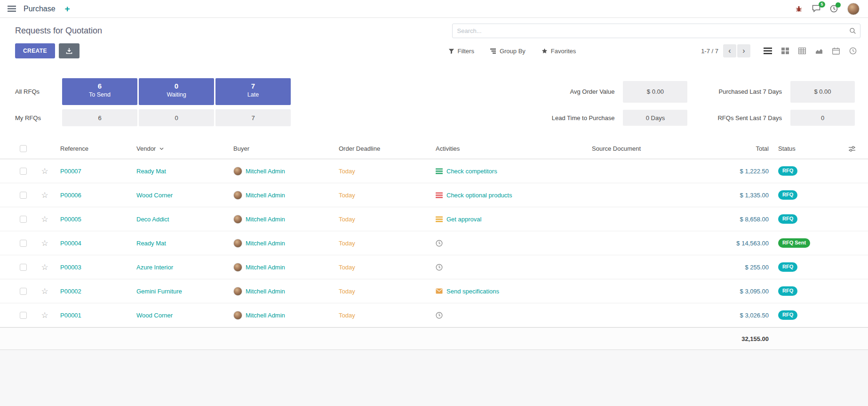 The height and width of the screenshot is (406, 868). What do you see at coordinates (71, 195) in the screenshot?
I see `reference-link: P00006` at bounding box center [71, 195].